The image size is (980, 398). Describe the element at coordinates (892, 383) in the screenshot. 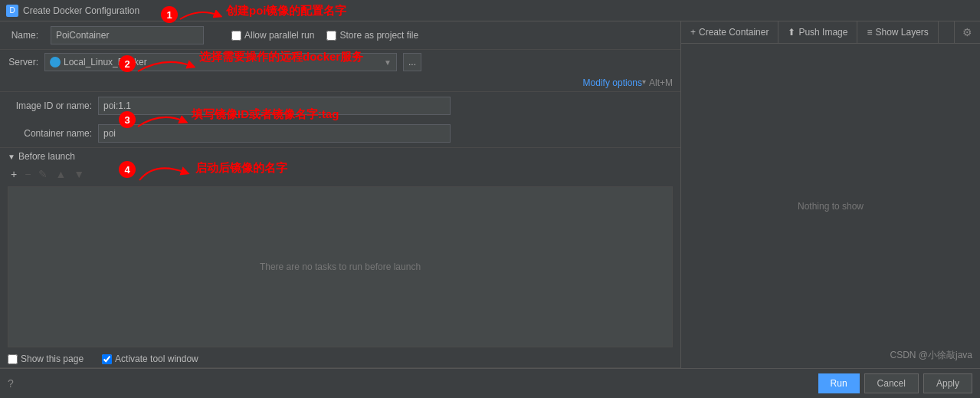

I see `cancel-button: Cancel` at that location.